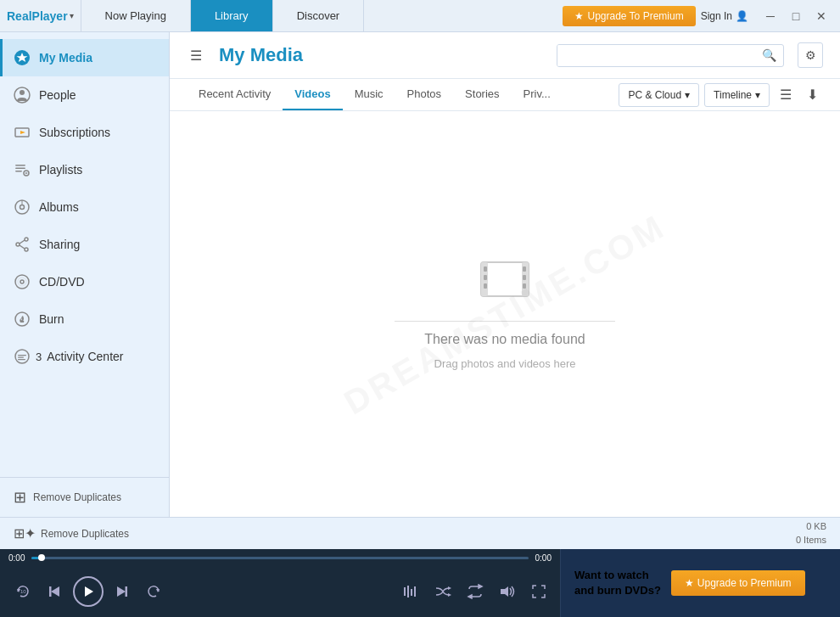 Image resolution: width=840 pixels, height=617 pixels. What do you see at coordinates (22, 356) in the screenshot?
I see `activity-icon` at bounding box center [22, 356].